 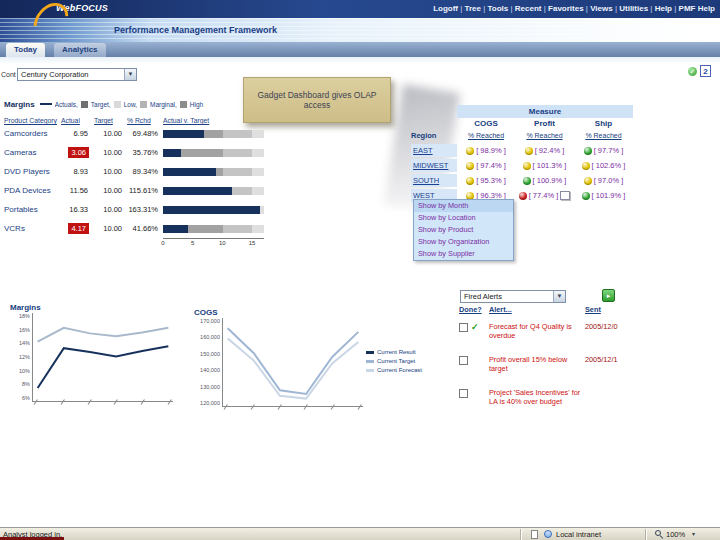 I want to click on page-title: Performance Management Framework, so click(x=196, y=30).